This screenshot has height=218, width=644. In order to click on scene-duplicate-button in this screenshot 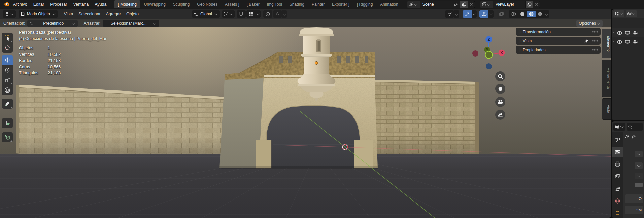, I will do `click(464, 5)`.